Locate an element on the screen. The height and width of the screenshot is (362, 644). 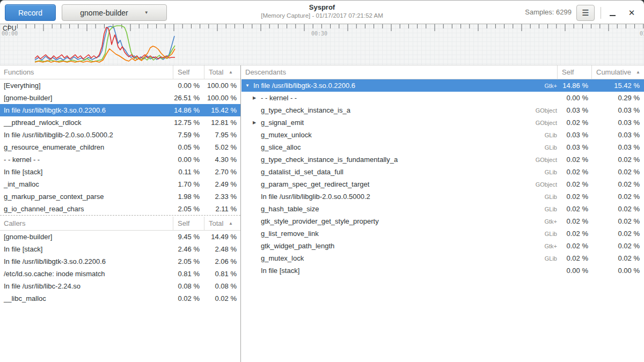
descendant-name-cell: gtk_style_provider_get_style_property is located at coordinates (379, 221).